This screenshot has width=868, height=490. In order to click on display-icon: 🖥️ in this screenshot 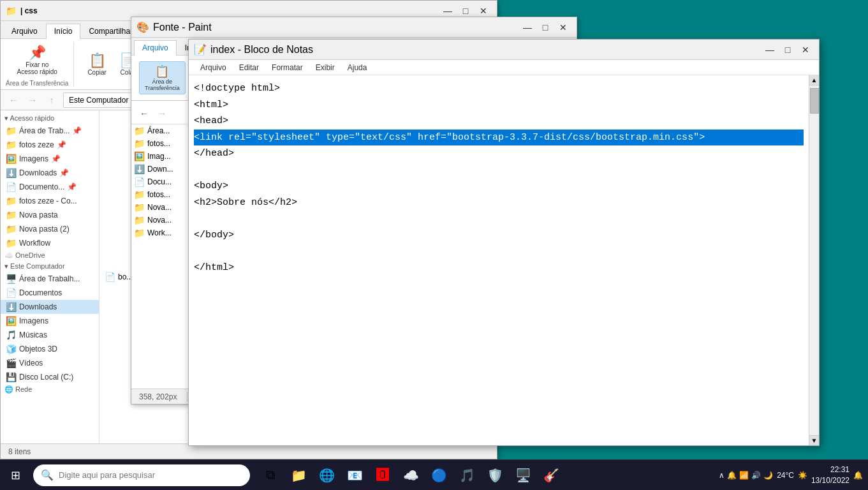, I will do `click(523, 475)`.